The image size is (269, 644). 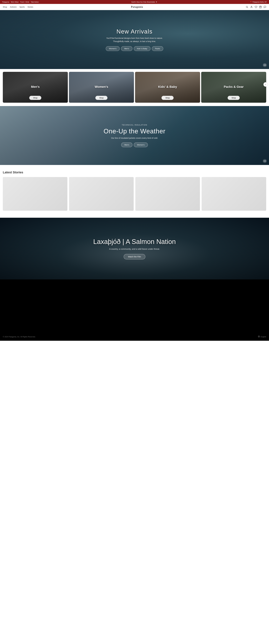 What do you see at coordinates (134, 125) in the screenshot?
I see `insulation-label: Technical Insulation` at bounding box center [134, 125].